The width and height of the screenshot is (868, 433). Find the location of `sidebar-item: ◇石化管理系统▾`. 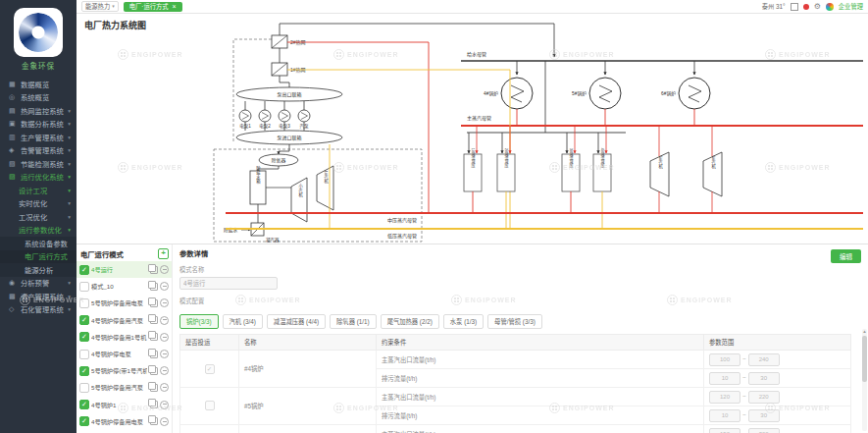

sidebar-item: ◇石化管理系统▾ is located at coordinates (38, 310).